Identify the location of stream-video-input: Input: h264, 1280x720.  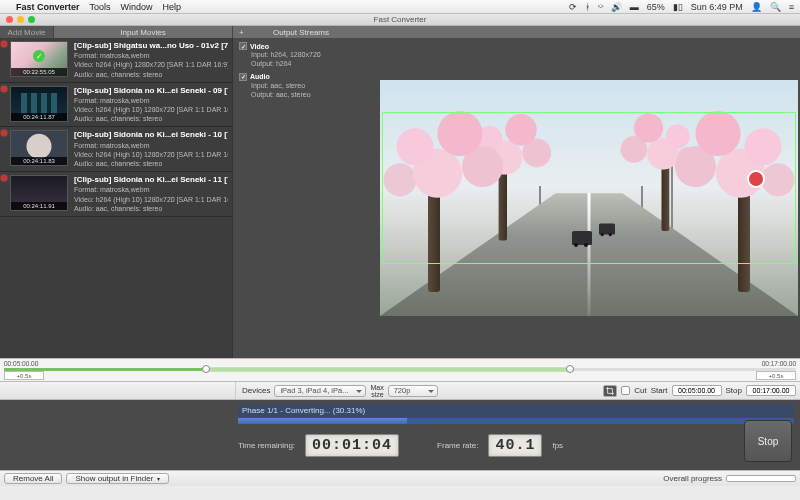
(306, 54).